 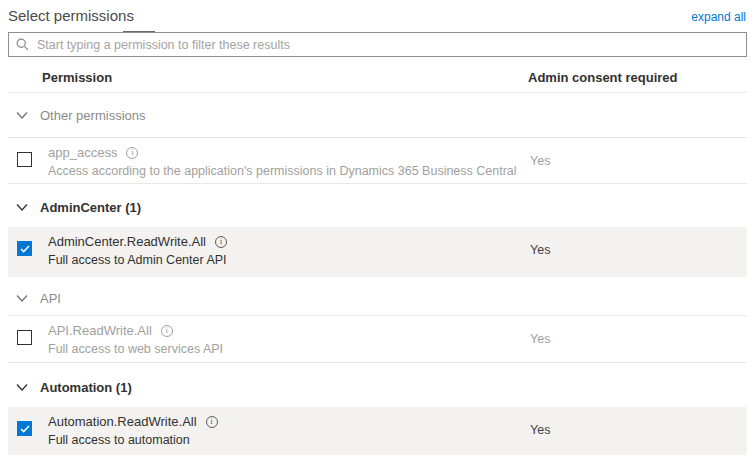 What do you see at coordinates (71, 16) in the screenshot?
I see `page-title: Select permissions` at bounding box center [71, 16].